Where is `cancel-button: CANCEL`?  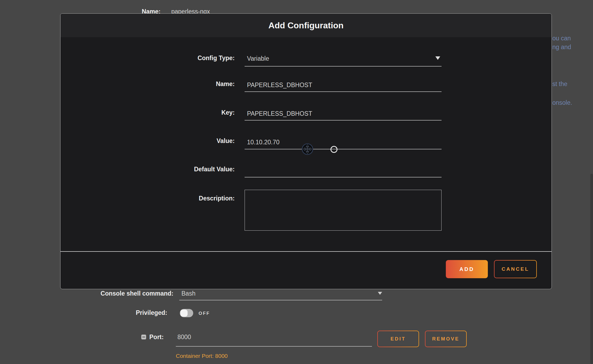 cancel-button: CANCEL is located at coordinates (515, 269).